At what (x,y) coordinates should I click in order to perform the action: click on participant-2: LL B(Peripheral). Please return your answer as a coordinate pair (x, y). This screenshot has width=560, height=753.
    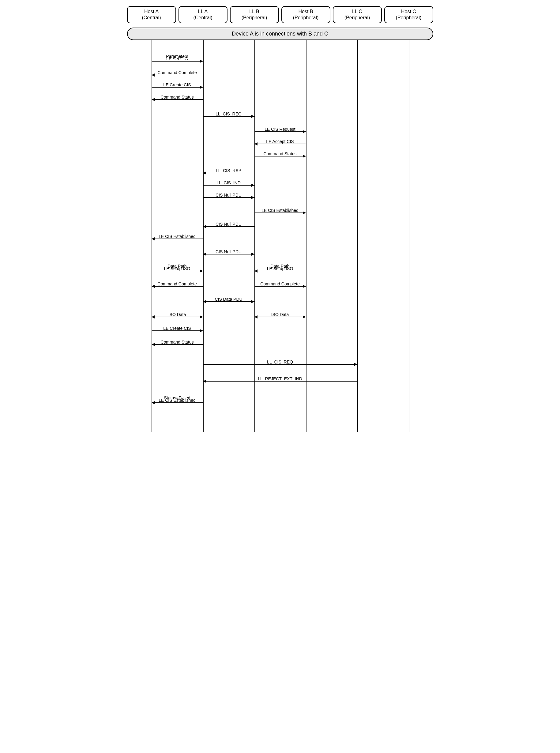
    Looking at the image, I should click on (254, 15).